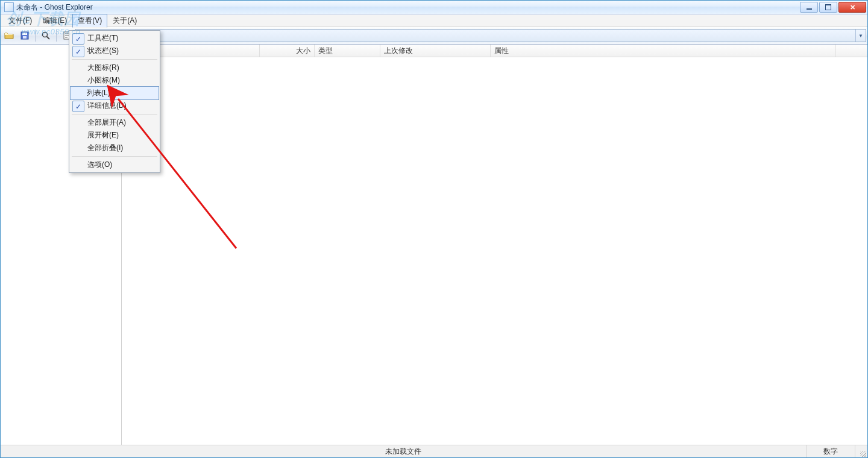 This screenshot has width=868, height=458. What do you see at coordinates (103, 135) in the screenshot?
I see `menu-item-label: 展开树(E)` at bounding box center [103, 135].